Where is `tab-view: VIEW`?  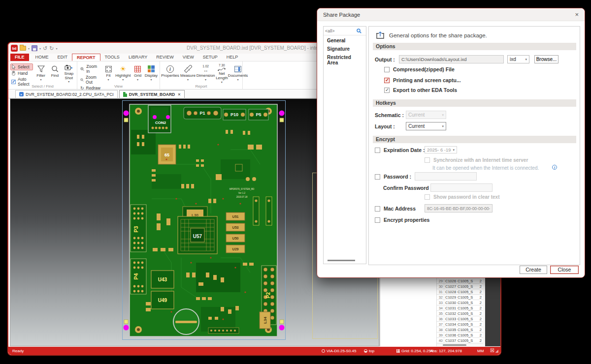 tab-view: VIEW is located at coordinates (188, 57).